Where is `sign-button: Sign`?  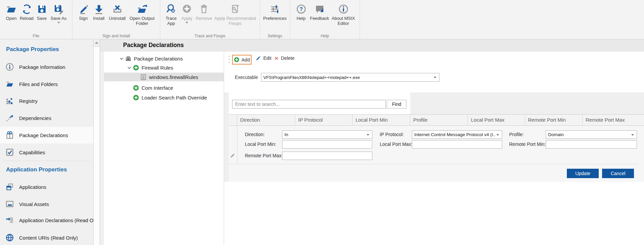
sign-button: Sign is located at coordinates (84, 14).